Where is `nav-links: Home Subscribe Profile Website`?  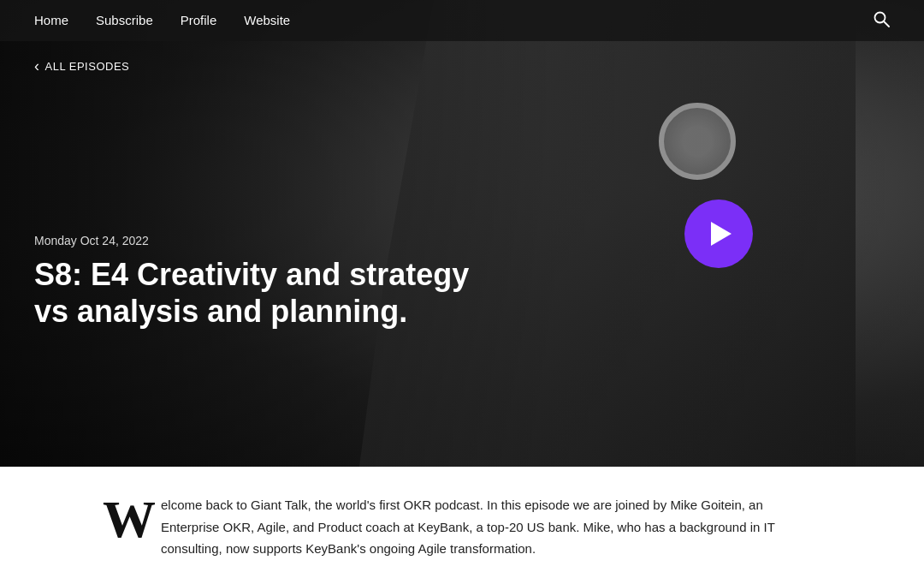
nav-links: Home Subscribe Profile Website is located at coordinates (163, 21).